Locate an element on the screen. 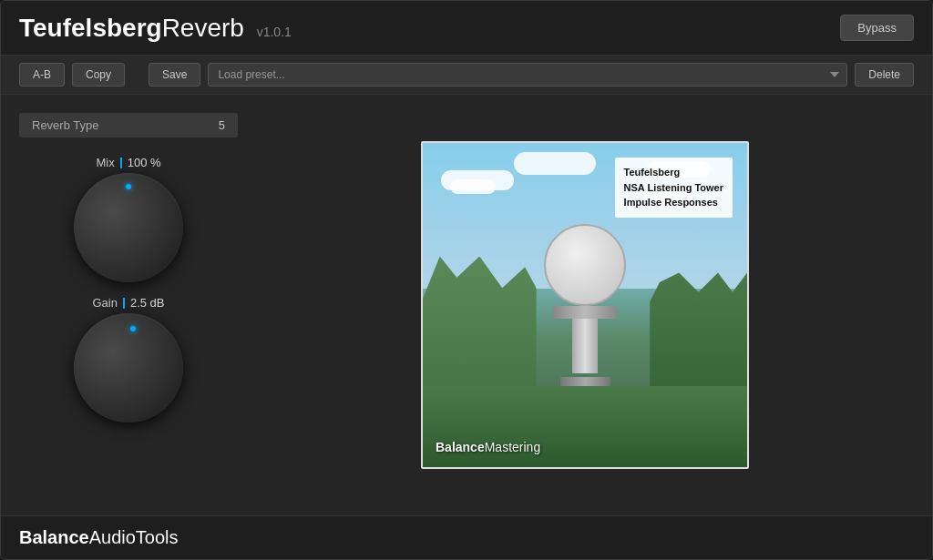 This screenshot has height=560, width=933. footer-brand: BalanceAudioTools is located at coordinates (98, 537).